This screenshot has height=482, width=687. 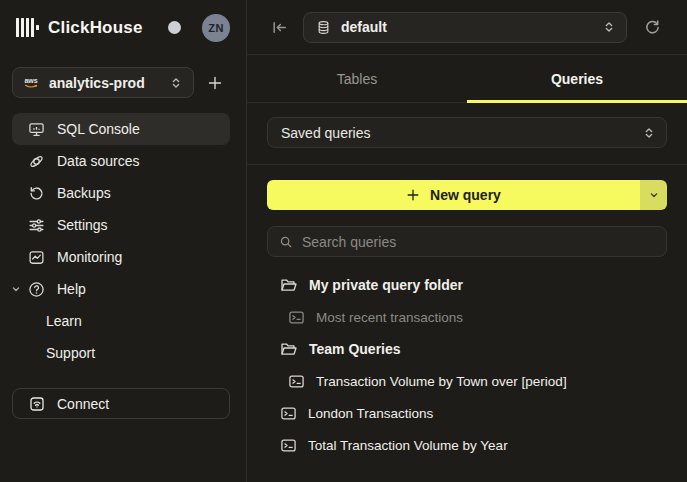 What do you see at coordinates (83, 404) in the screenshot?
I see `connect-label: Connect` at bounding box center [83, 404].